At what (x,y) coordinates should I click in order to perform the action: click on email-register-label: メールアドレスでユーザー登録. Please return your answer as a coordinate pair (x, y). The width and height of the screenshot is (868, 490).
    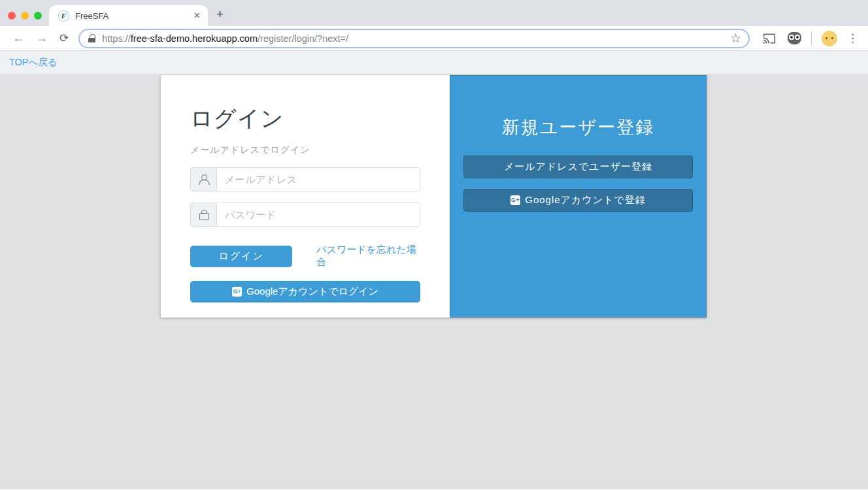
    Looking at the image, I should click on (578, 167).